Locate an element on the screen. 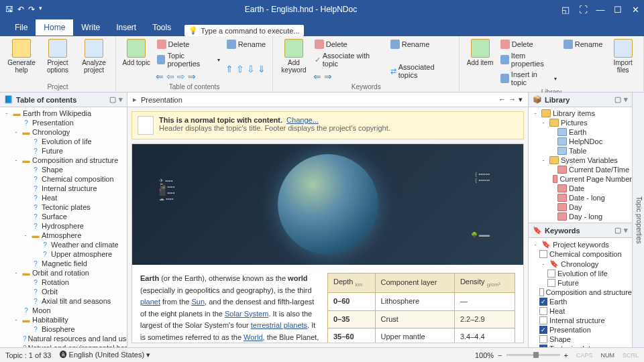 The image size is (644, 362). import-files-button: Import files is located at coordinates (623, 56).